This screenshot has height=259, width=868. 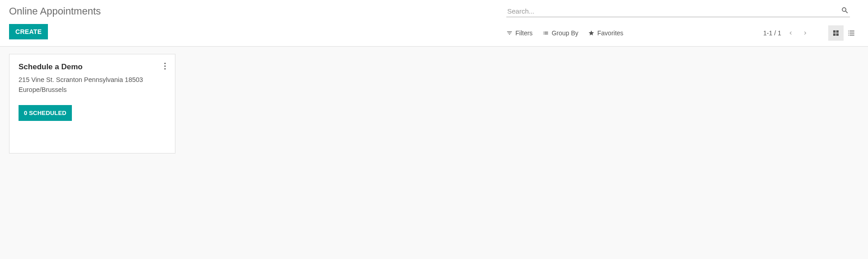 I want to click on card-menu-button, so click(x=165, y=66).